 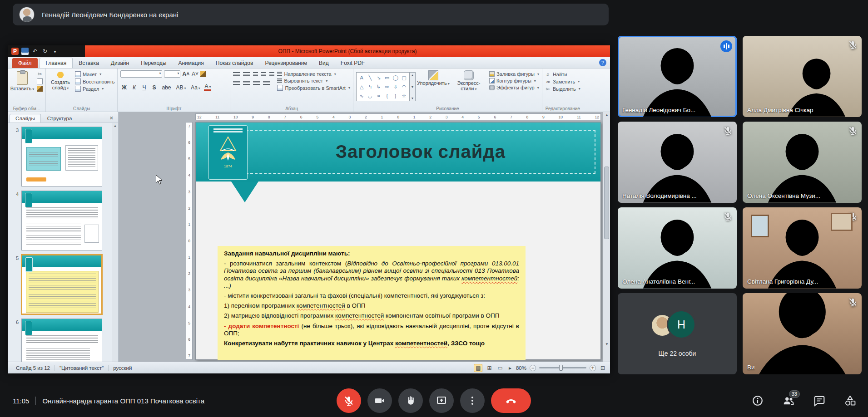 I want to click on mic-toggle-button, so click(x=349, y=401).